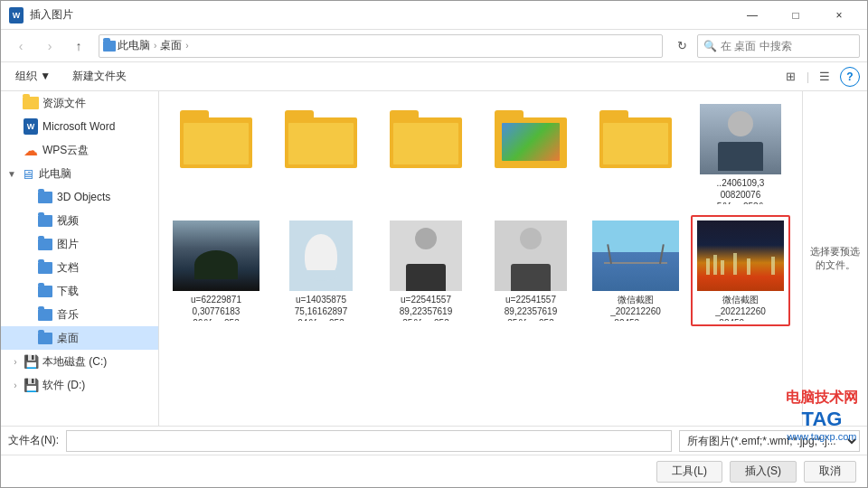  I want to click on filename-input, so click(369, 441).